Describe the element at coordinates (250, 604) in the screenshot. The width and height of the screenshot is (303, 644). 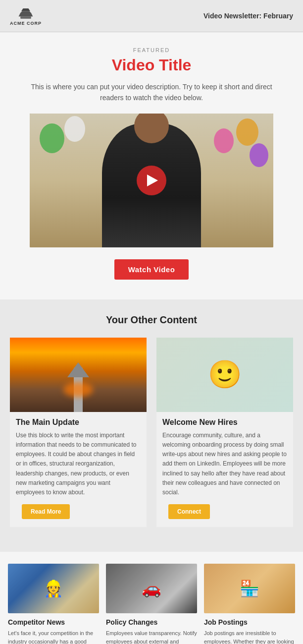
I see `job-postings-block: 🏪 Job Postings Job postings are irresist…` at that location.